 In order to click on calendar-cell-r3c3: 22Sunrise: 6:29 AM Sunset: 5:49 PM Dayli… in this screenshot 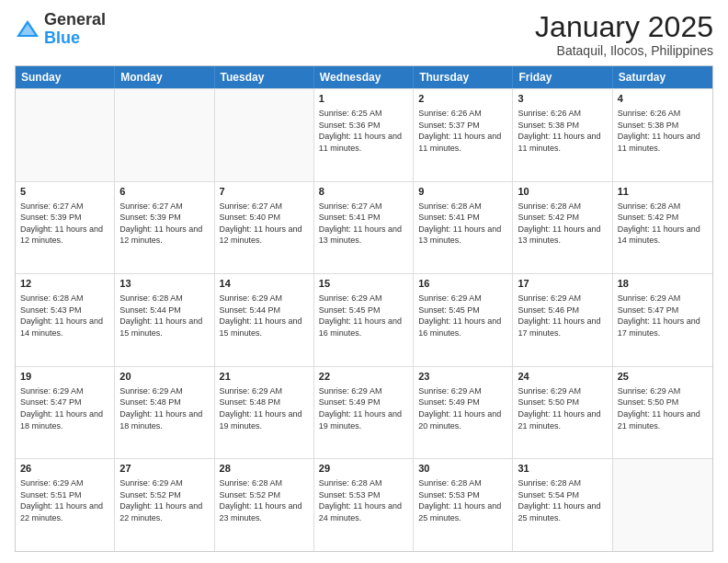, I will do `click(364, 413)`.